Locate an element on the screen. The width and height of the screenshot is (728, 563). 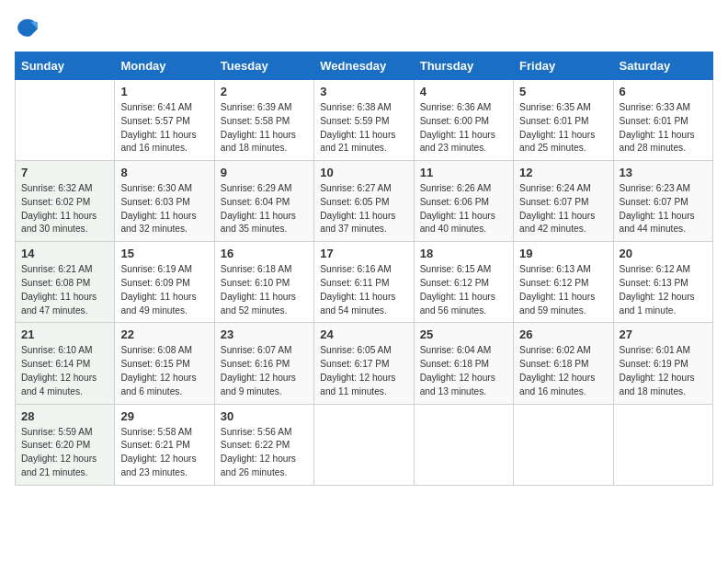
day-number: 3 is located at coordinates (364, 92).